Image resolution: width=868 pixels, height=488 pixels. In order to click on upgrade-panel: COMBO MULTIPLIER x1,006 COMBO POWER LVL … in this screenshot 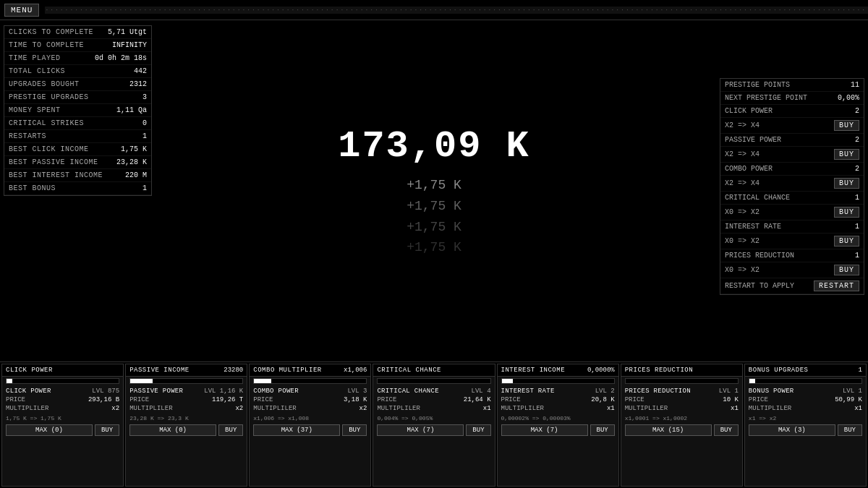, I will do `click(310, 425)`.